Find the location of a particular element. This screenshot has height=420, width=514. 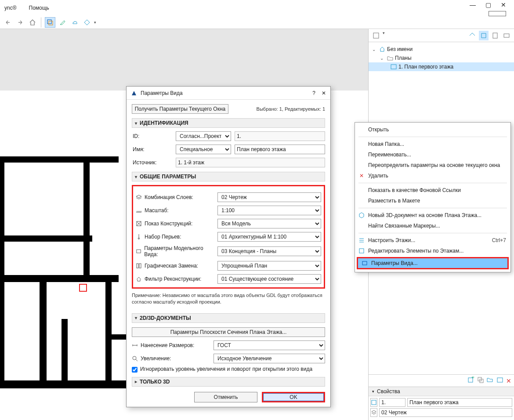

section-2d3d: ▾2D/3D-ДОКУМЕНТЫ is located at coordinates (228, 318).